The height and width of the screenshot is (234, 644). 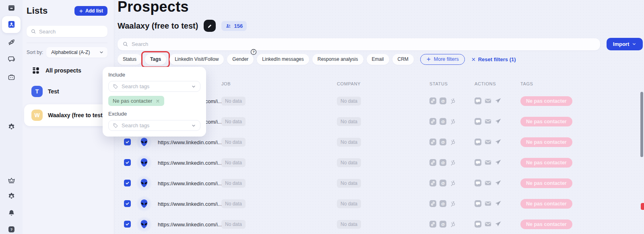 What do you see at coordinates (67, 91) in the screenshot?
I see `list-item-test: TTest` at bounding box center [67, 91].